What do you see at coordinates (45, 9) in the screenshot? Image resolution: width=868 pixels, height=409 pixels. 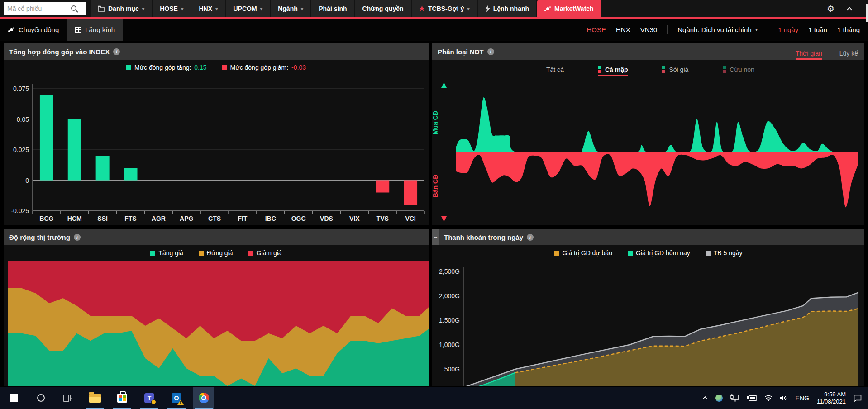 I see `stock-search-box` at bounding box center [45, 9].